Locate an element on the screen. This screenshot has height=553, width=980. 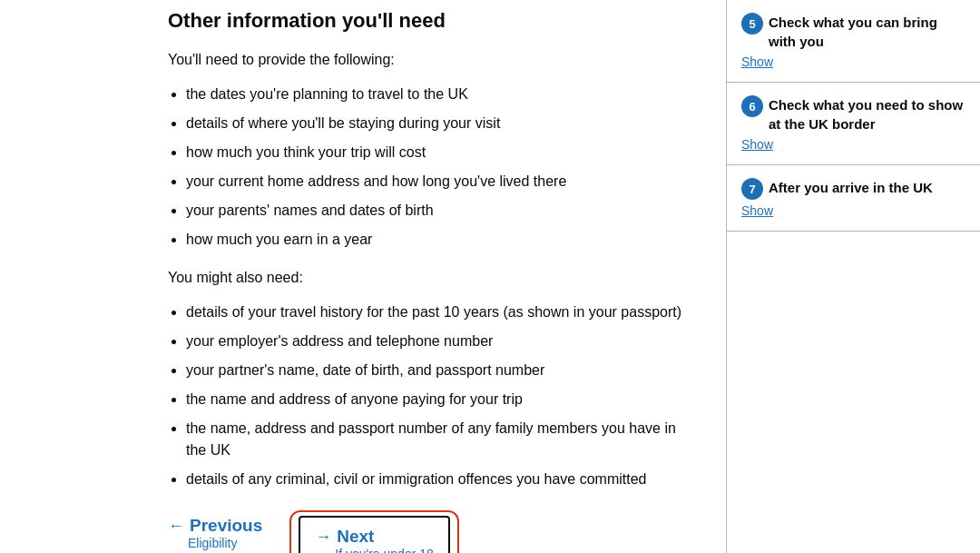
sidebar-item-7-number: 7 is located at coordinates (752, 189).